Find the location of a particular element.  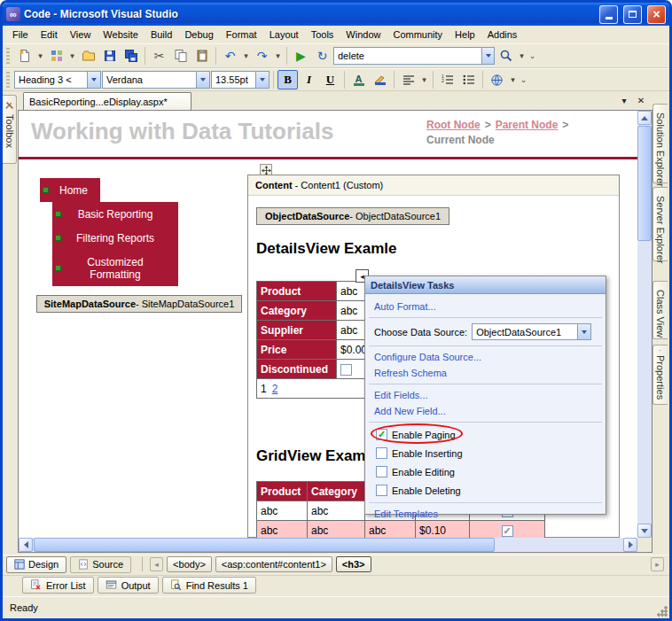

new-file-button is located at coordinates (25, 56).